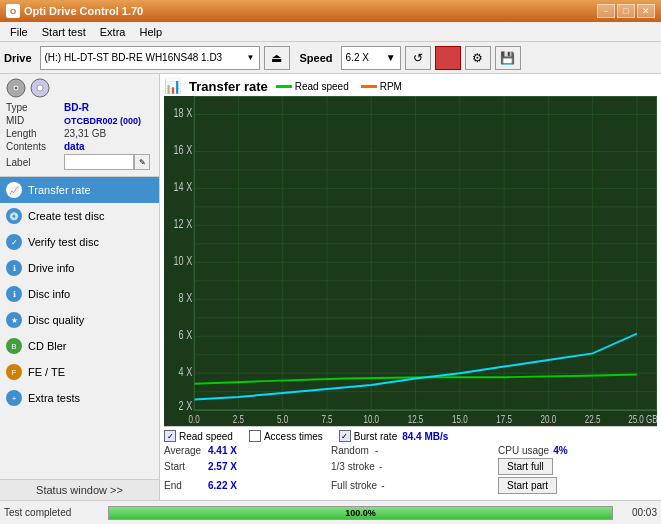  I want to click on legend-read-speed: Read speed, so click(312, 86).